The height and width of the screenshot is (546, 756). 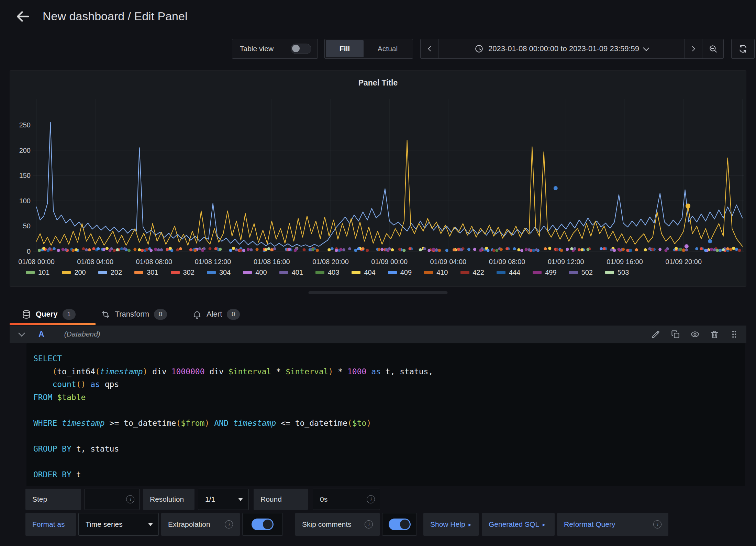 I want to click on drag-handle-icon, so click(x=734, y=334).